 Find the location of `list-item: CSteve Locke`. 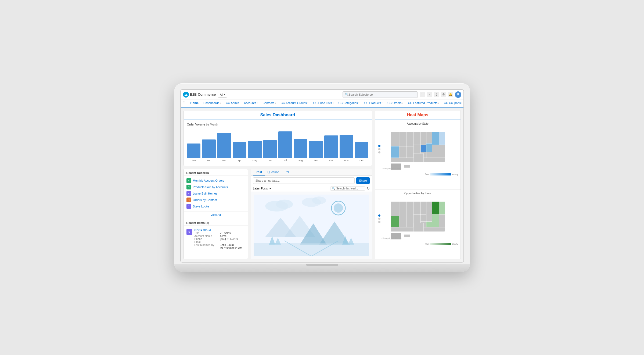

list-item: CSteve Locke is located at coordinates (216, 206).